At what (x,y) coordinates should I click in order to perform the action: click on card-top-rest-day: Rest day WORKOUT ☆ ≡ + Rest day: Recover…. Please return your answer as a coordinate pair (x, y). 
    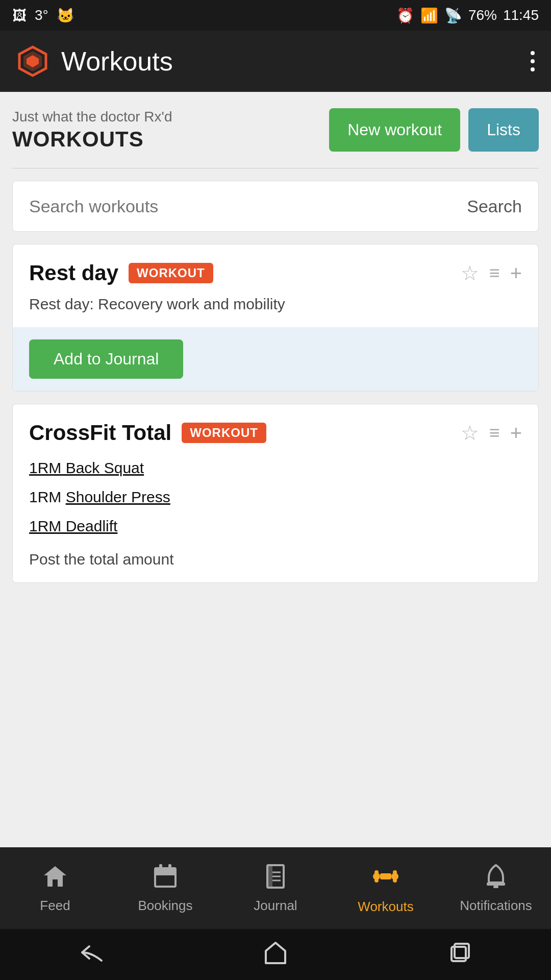
    Looking at the image, I should click on (276, 286).